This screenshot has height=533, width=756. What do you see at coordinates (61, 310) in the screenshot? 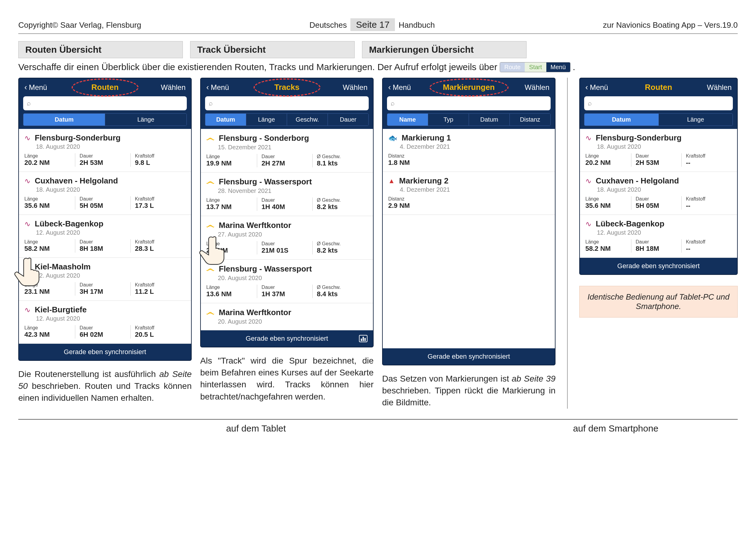
I see `item-name: Kiel-Burgtiefe` at bounding box center [61, 310].